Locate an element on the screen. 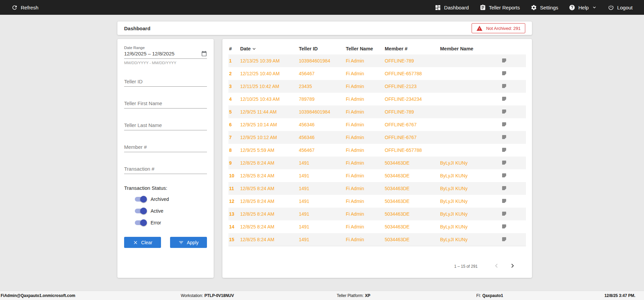 This screenshot has height=300, width=644. nav-teller-reports-label: Teller Reports is located at coordinates (504, 7).